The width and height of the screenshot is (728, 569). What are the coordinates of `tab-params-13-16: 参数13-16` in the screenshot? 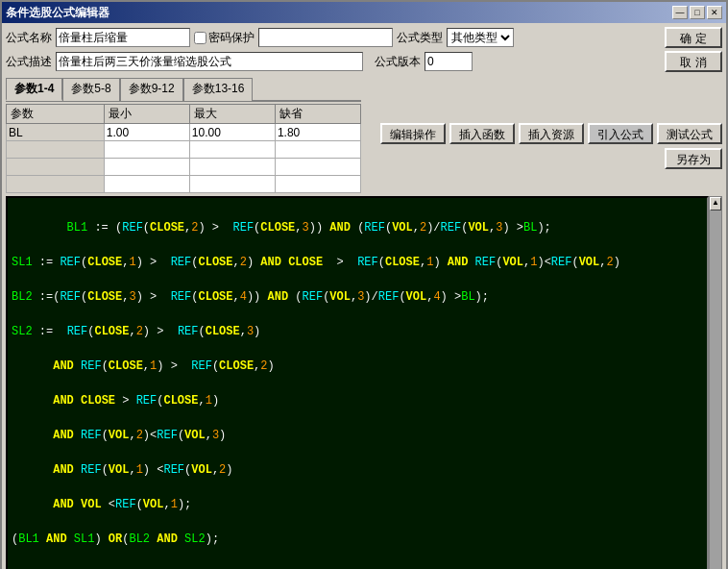 It's located at (219, 89).